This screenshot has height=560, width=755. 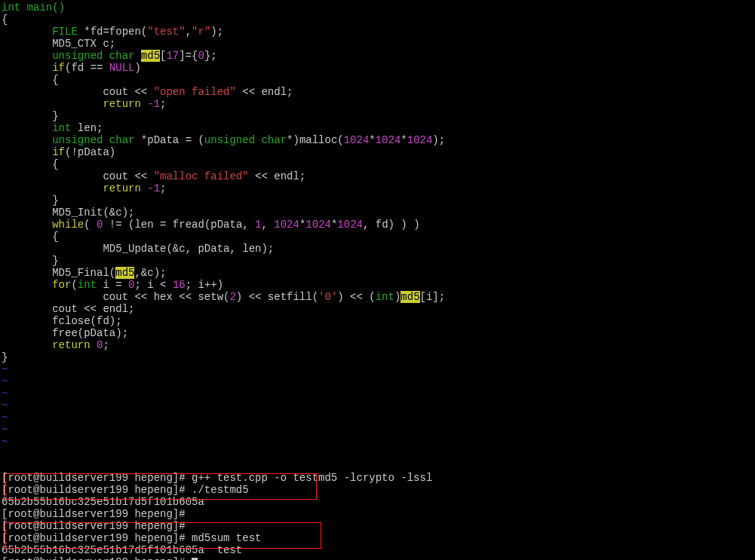 I want to click on line-ifpdata: if(!pData), so click(x=59, y=152).